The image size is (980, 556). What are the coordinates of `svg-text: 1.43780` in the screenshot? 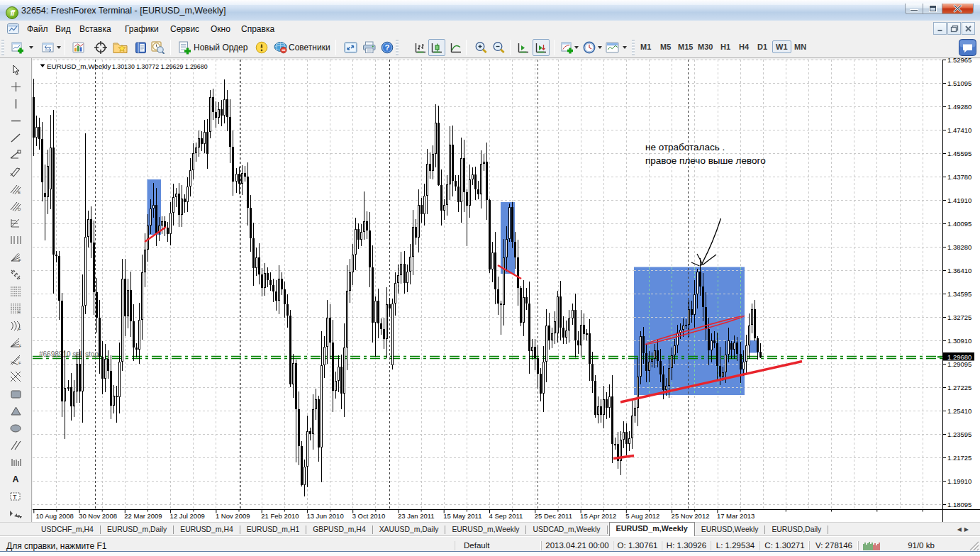 It's located at (959, 177).